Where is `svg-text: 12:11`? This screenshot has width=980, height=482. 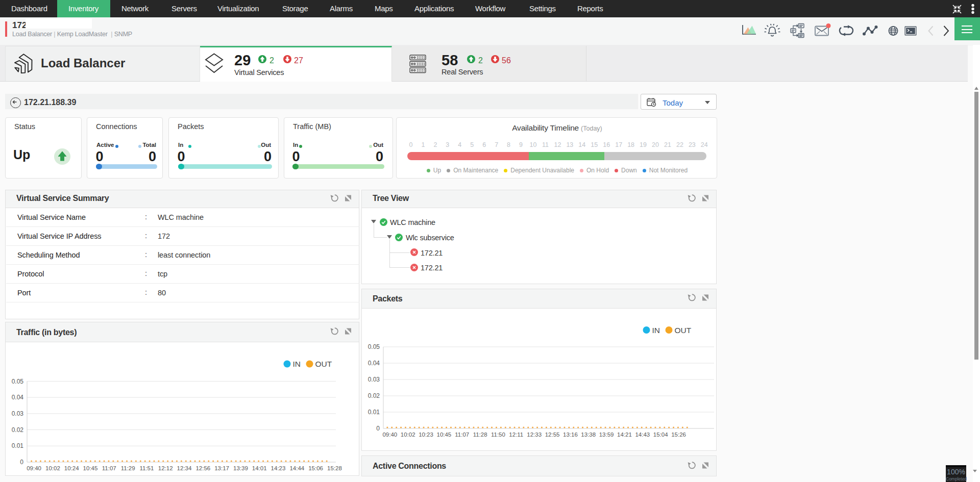
svg-text: 12:11 is located at coordinates (516, 435).